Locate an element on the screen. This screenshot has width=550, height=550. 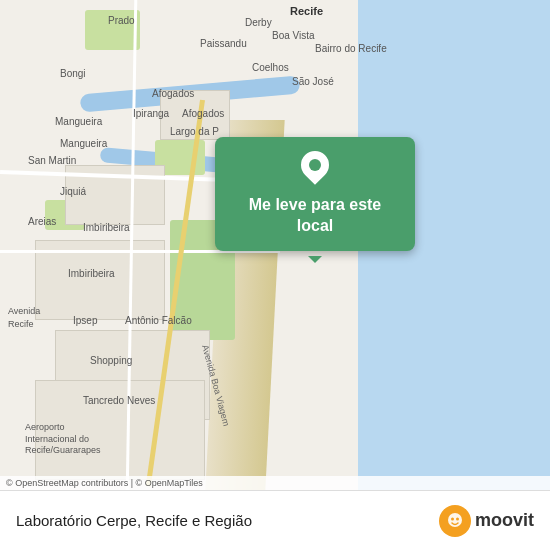
moovit-face-icon is located at coordinates (455, 521).